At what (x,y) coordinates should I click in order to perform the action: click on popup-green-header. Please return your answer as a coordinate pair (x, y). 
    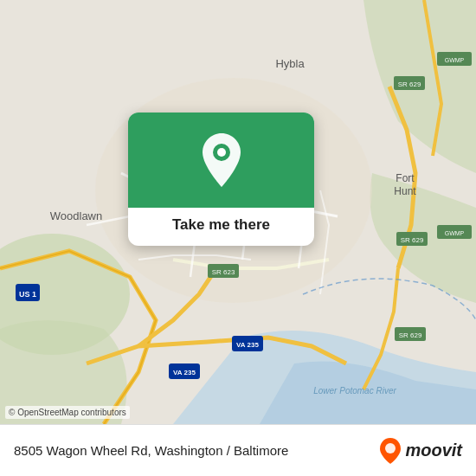
    Looking at the image, I should click on (222, 160).